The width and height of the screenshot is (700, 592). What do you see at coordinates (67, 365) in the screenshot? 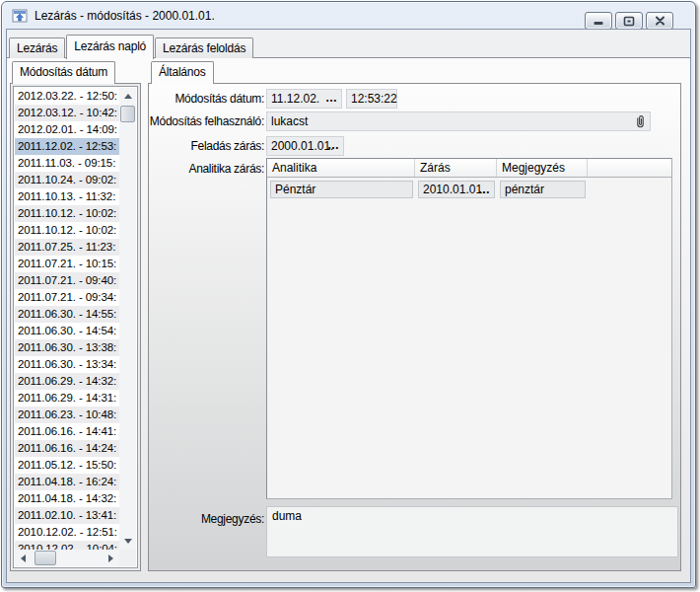
I see `date-list-item: 2011.06.30. - 13:34:` at bounding box center [67, 365].